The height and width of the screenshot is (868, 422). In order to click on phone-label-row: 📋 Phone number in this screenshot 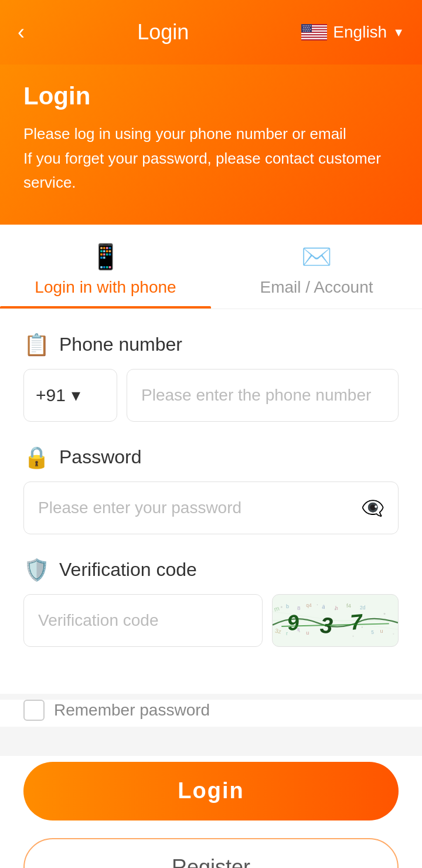, I will do `click(211, 345)`.